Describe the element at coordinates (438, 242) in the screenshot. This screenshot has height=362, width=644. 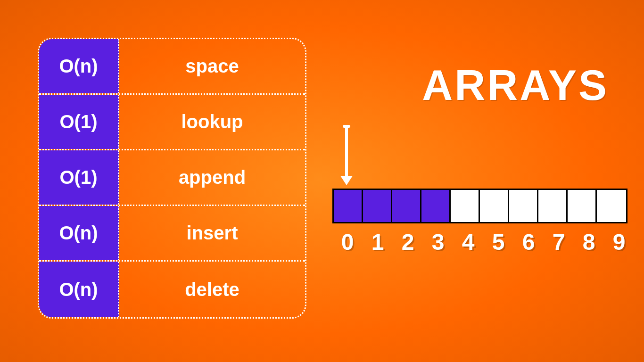
I see `index-label: 3` at that location.